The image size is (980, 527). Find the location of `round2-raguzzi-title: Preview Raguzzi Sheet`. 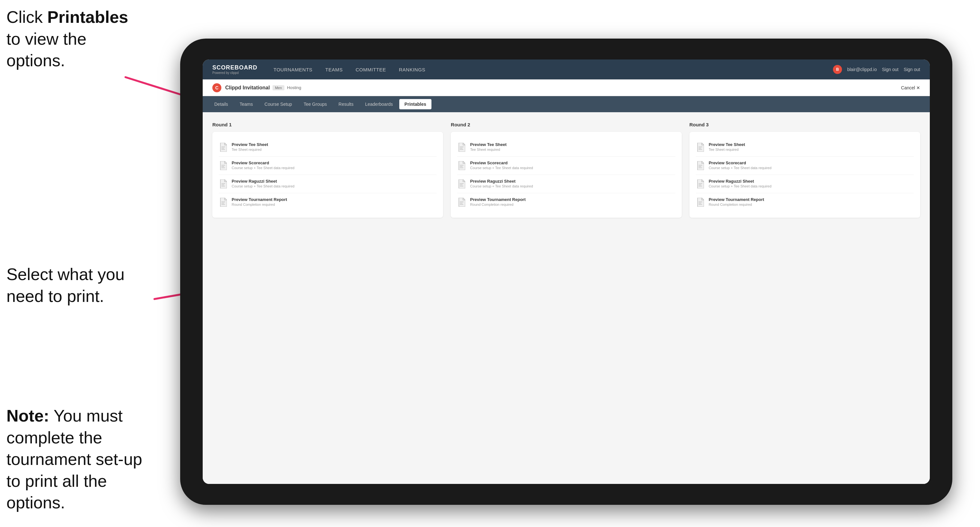

round2-raguzzi-title: Preview Raguzzi Sheet is located at coordinates (501, 181).